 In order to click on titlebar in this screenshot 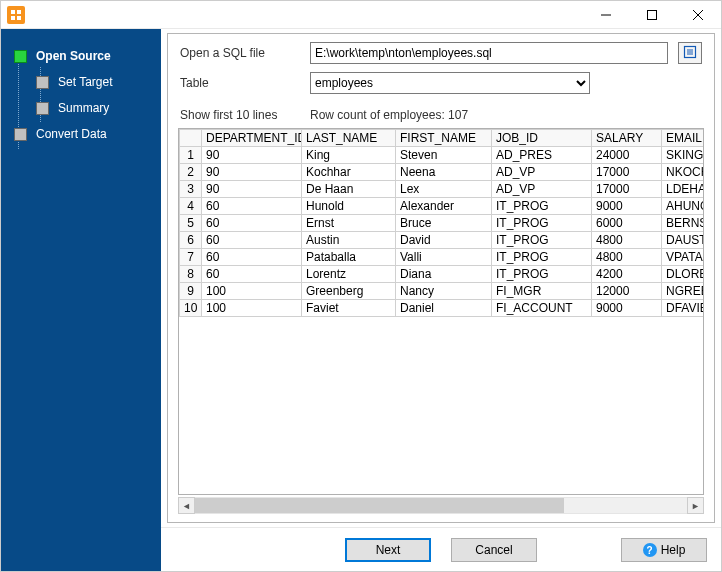, I will do `click(361, 15)`.